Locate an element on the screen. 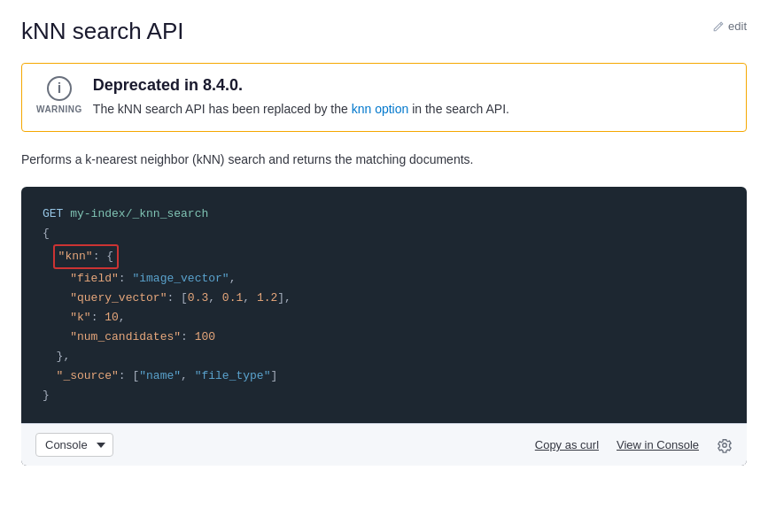 Image resolution: width=768 pixels, height=532 pixels. copy-as-curl-button: Copy as curl is located at coordinates (567, 444).